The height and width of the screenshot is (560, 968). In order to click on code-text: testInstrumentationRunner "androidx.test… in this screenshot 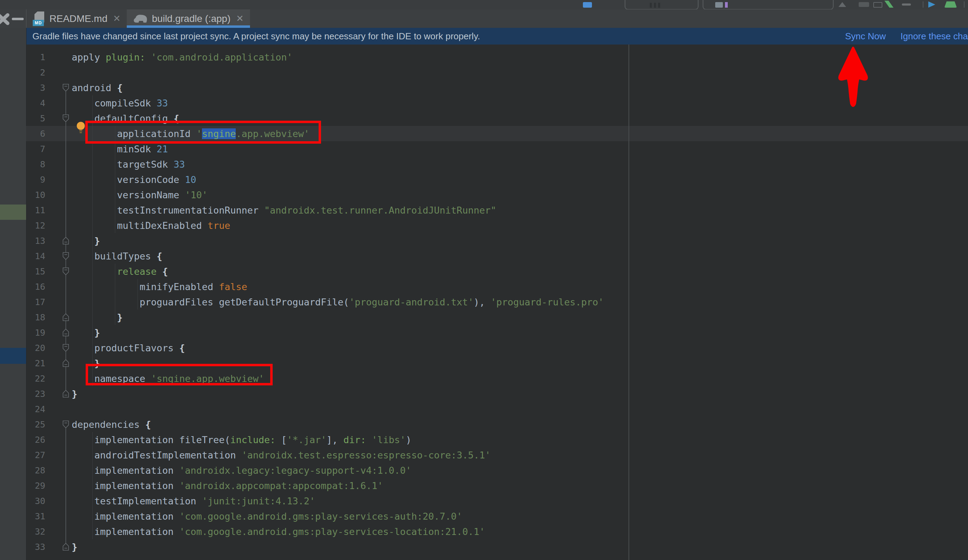, I will do `click(283, 210)`.